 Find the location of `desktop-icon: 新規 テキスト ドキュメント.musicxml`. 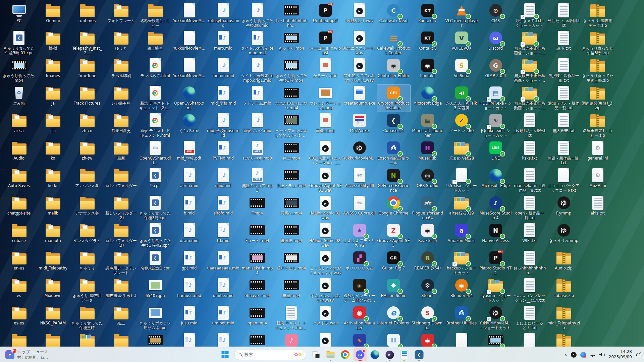

desktop-icon: 新規 テキスト ドキュメント.musicxml is located at coordinates (291, 318).